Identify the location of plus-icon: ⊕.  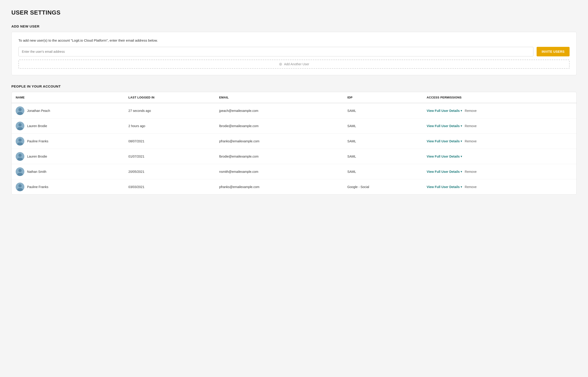
(281, 64).